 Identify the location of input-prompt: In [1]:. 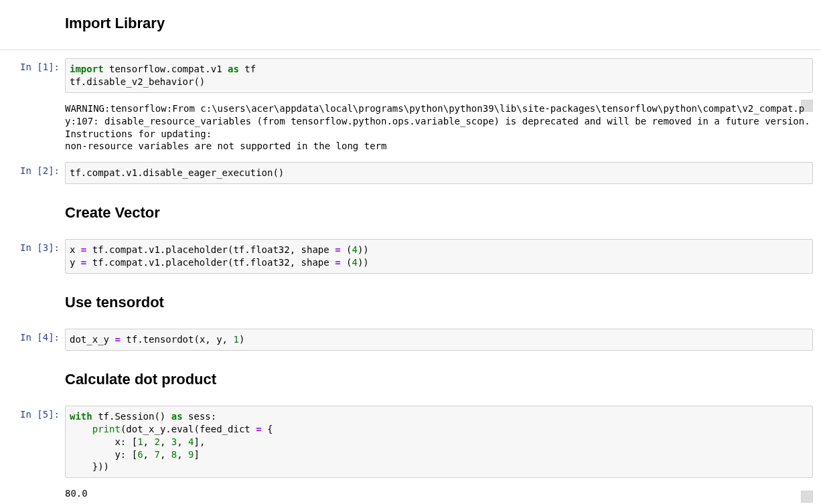
(32, 67).